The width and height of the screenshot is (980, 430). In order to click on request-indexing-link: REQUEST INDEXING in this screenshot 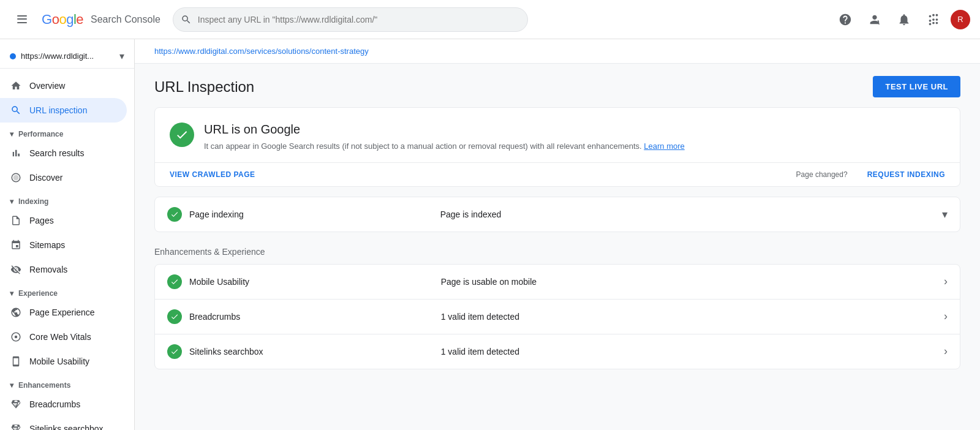, I will do `click(907, 175)`.